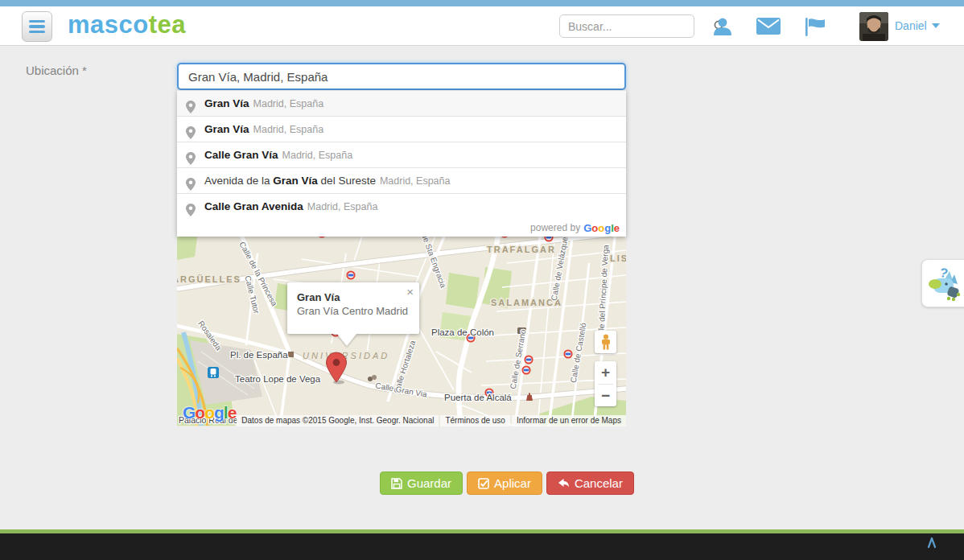 The image size is (964, 560). I want to click on footer, so click(482, 547).